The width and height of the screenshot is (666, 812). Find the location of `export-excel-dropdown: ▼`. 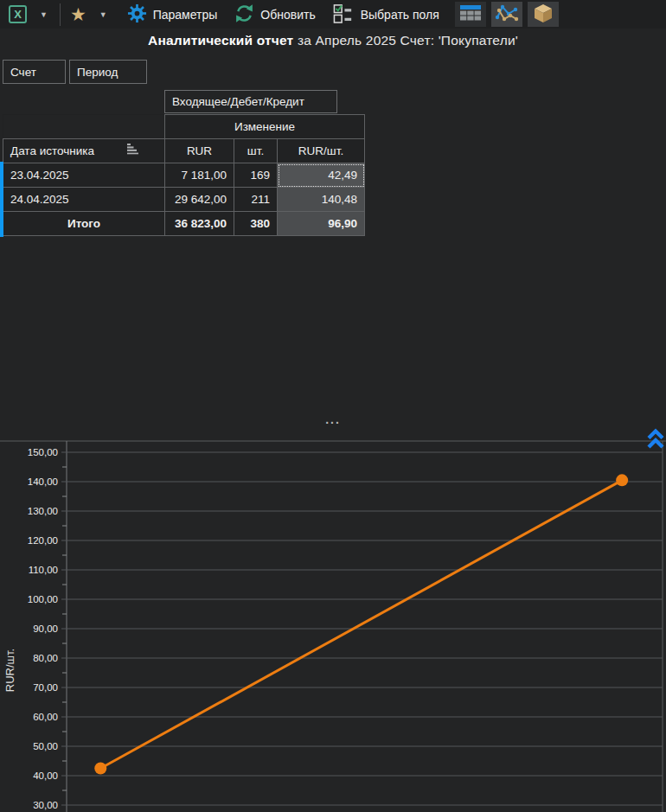

export-excel-dropdown: ▼ is located at coordinates (43, 15).